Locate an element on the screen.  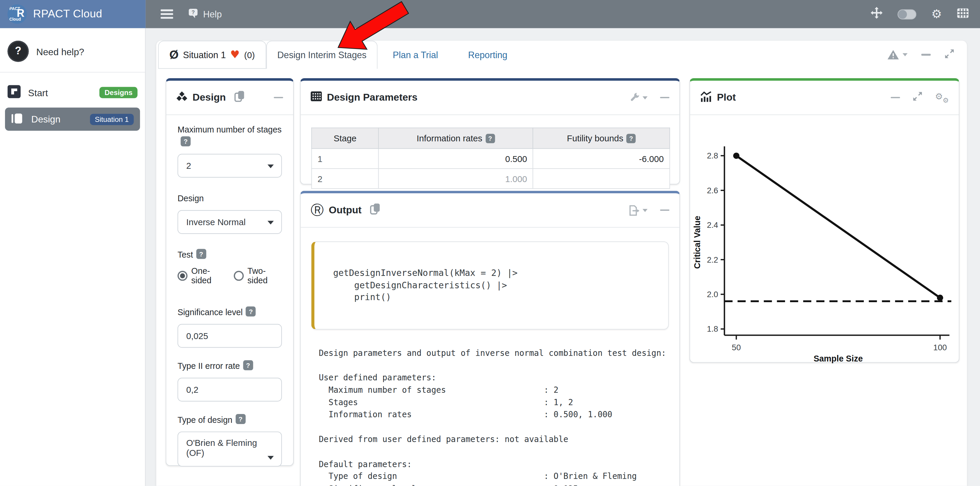
expand-icon is located at coordinates (950, 55).